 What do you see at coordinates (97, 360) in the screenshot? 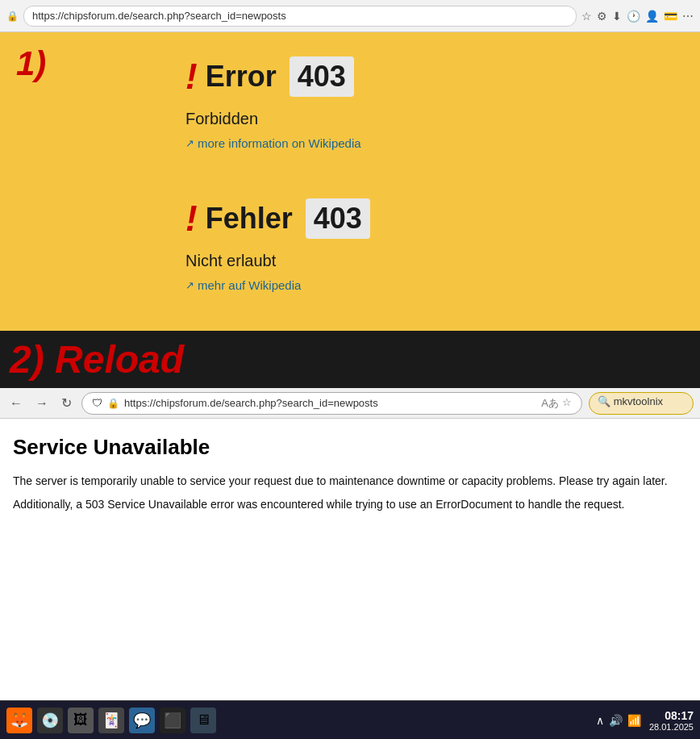
I see `section-label-2: 2) Reload` at bounding box center [97, 360].